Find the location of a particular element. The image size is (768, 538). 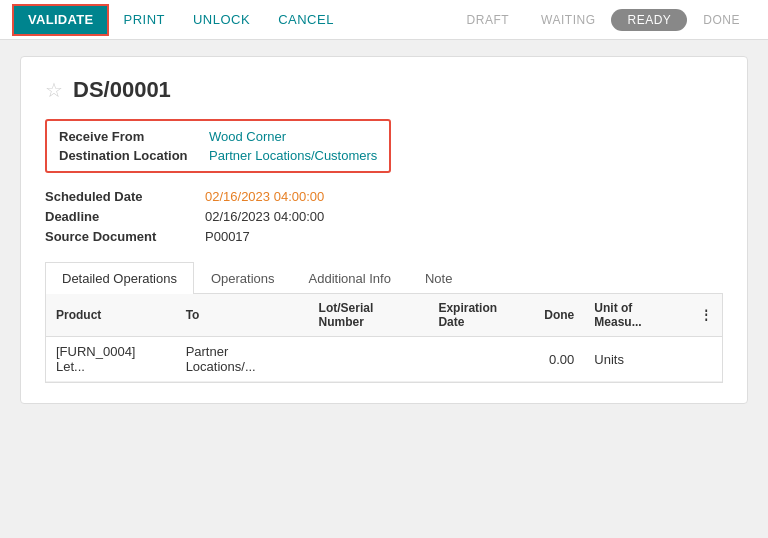

col-header-done: Done is located at coordinates (559, 316).